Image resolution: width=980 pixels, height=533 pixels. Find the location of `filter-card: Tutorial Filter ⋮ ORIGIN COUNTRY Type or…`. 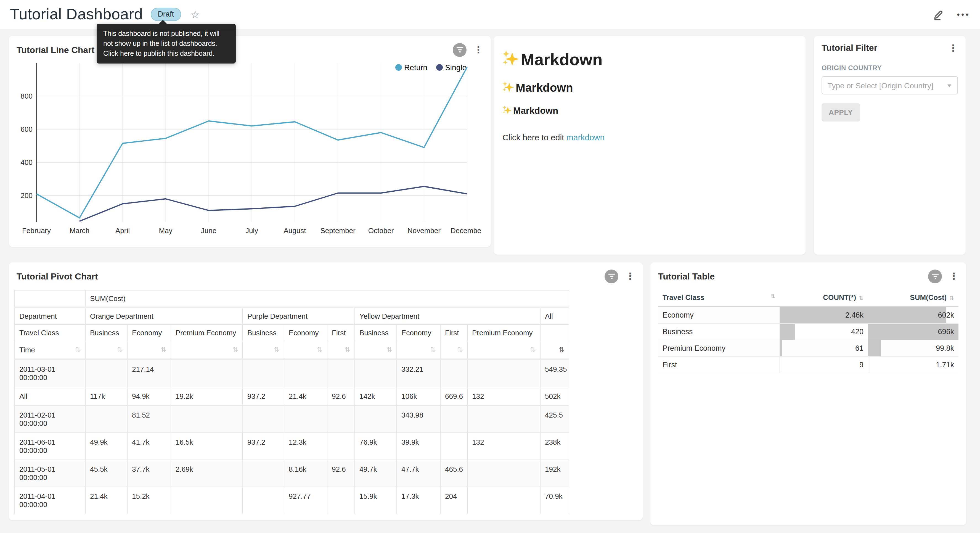

filter-card: Tutorial Filter ⋮ ORIGIN COUNTRY Type or… is located at coordinates (889, 145).